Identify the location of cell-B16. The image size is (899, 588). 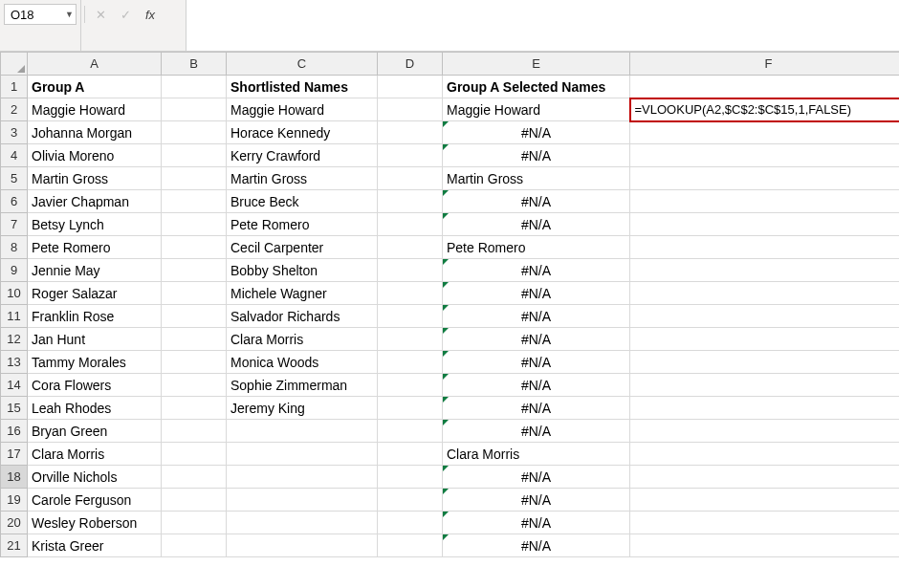
(194, 431).